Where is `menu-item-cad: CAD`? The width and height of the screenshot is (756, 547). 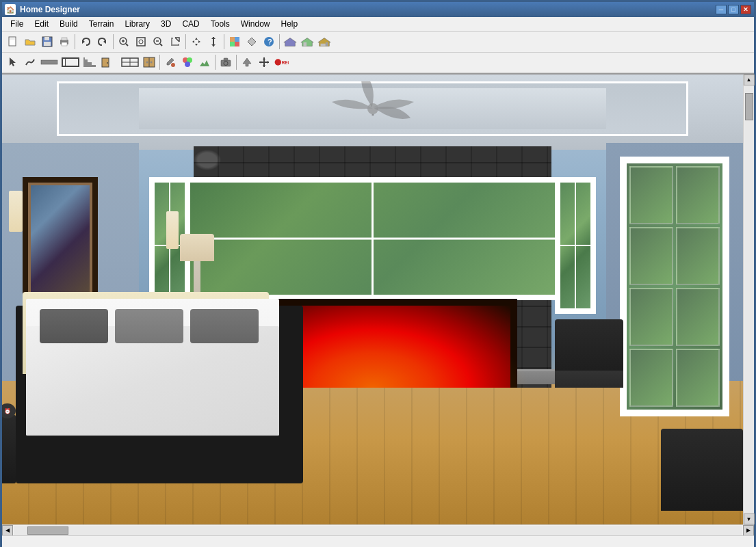 menu-item-cad: CAD is located at coordinates (190, 25).